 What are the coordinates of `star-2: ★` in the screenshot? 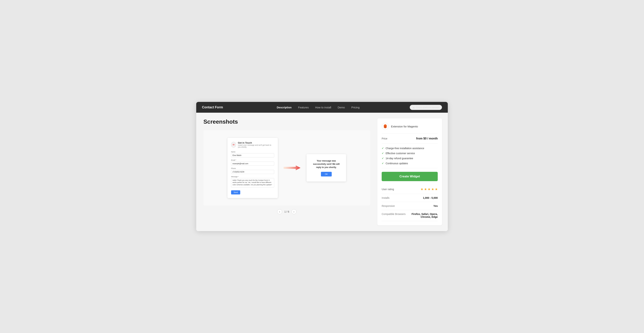 It's located at (426, 189).